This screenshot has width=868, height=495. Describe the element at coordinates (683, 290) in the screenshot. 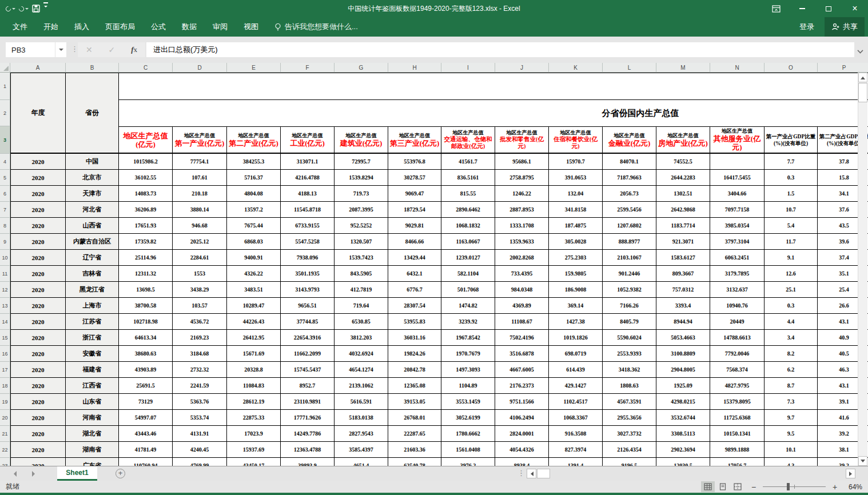

I see `cell-M12: 757.0312` at that location.